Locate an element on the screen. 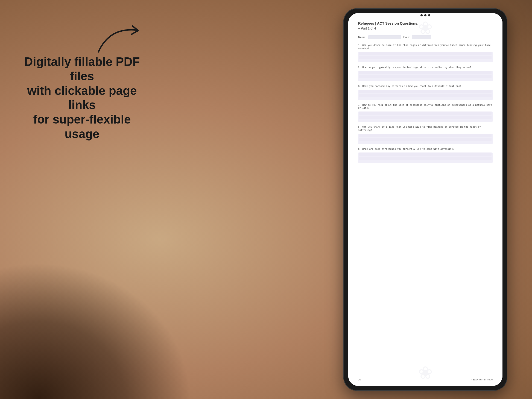  answer-3-area is located at coordinates (425, 95).